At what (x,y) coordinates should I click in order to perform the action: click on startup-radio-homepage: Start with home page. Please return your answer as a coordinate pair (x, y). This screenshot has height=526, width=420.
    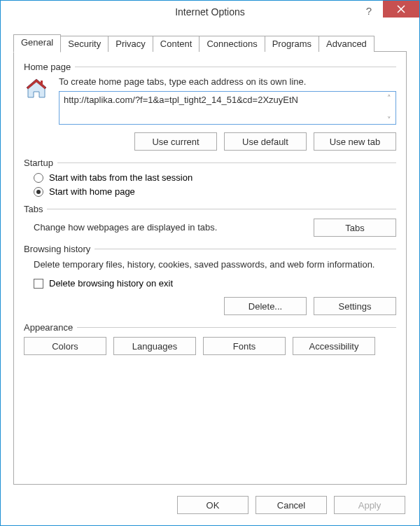
    Looking at the image, I should click on (215, 192).